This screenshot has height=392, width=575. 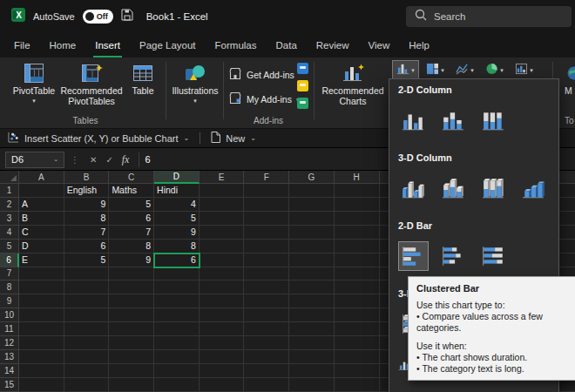 I want to click on chart-type-stacked-bar-button, so click(x=453, y=256).